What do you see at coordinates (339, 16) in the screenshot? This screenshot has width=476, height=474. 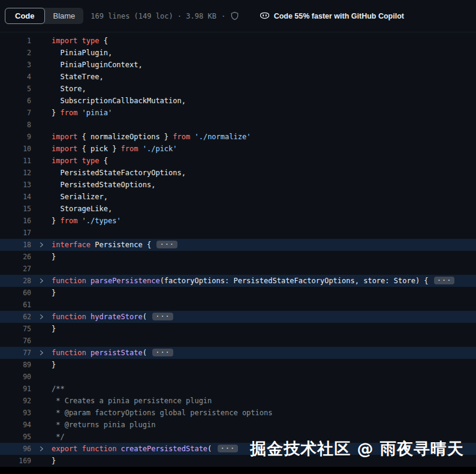 I see `copilot-banner-text: Code 55% faster with GitHub Copilot` at bounding box center [339, 16].